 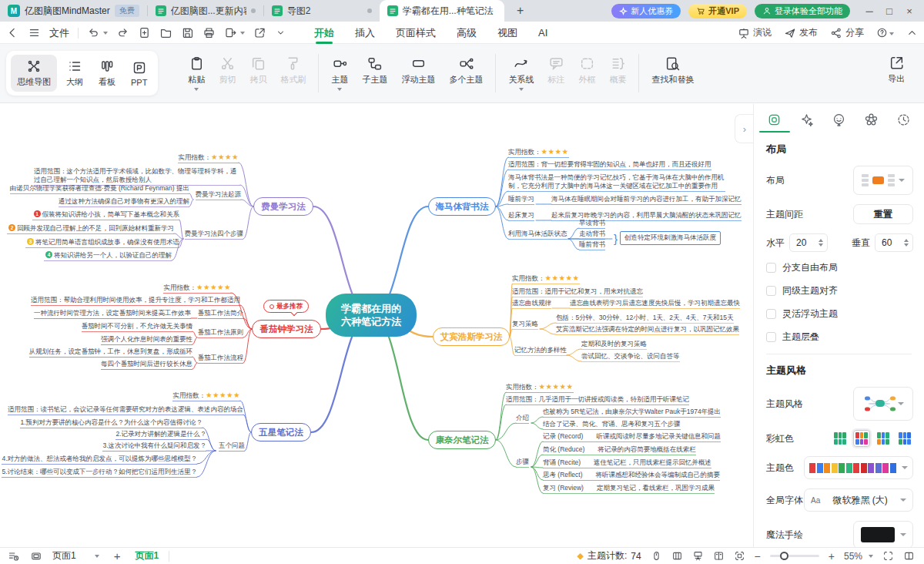 I want to click on mindmap-topic: 背诵 (Recite) 遮住笔记栏，只用线索栏提示回忆并概述, so click(x=627, y=464).